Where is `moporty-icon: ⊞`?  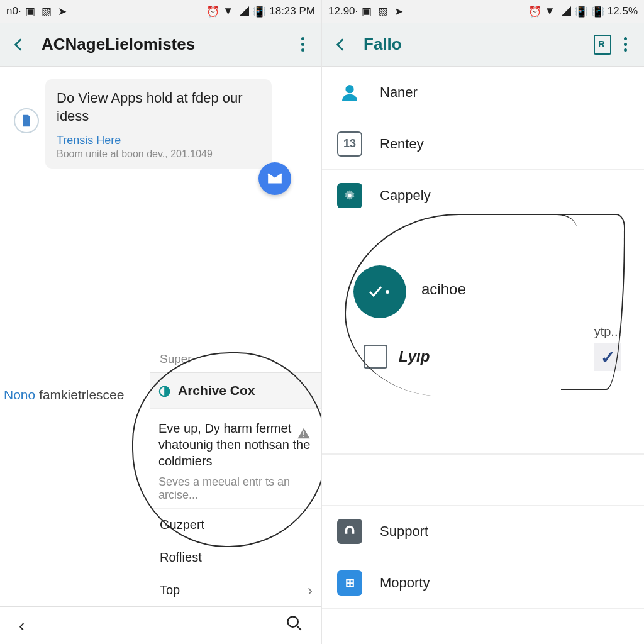
moporty-icon: ⊞ is located at coordinates (350, 583).